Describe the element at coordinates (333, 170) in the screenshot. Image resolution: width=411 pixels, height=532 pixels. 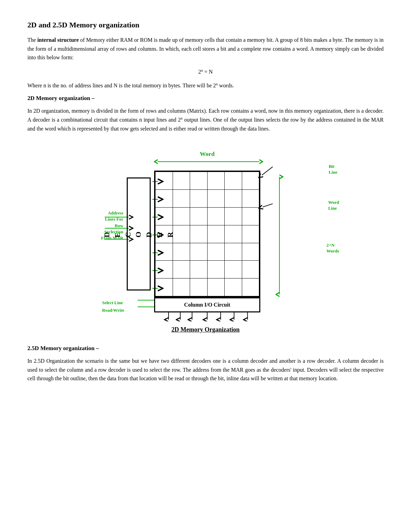
I see `bit-line-label: BitLine` at that location.